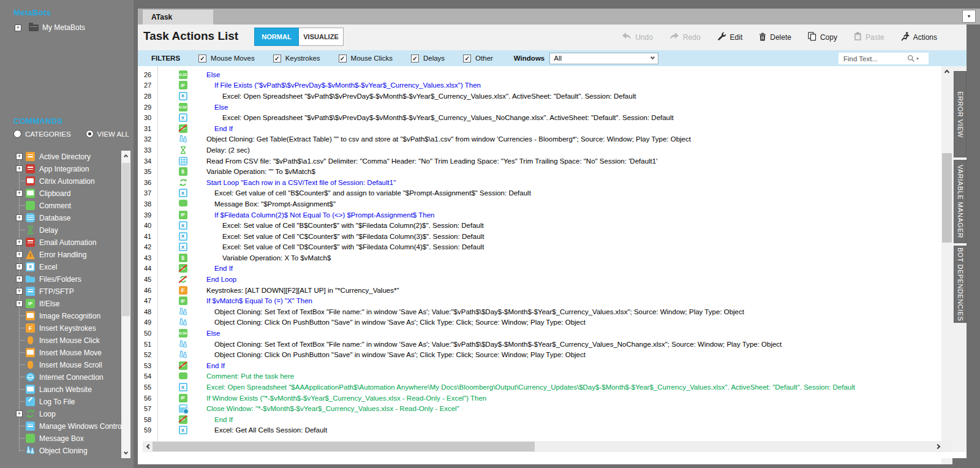 The image size is (980, 468). What do you see at coordinates (540, 129) in the screenshot?
I see `action-row: 31IFEnd If` at bounding box center [540, 129].